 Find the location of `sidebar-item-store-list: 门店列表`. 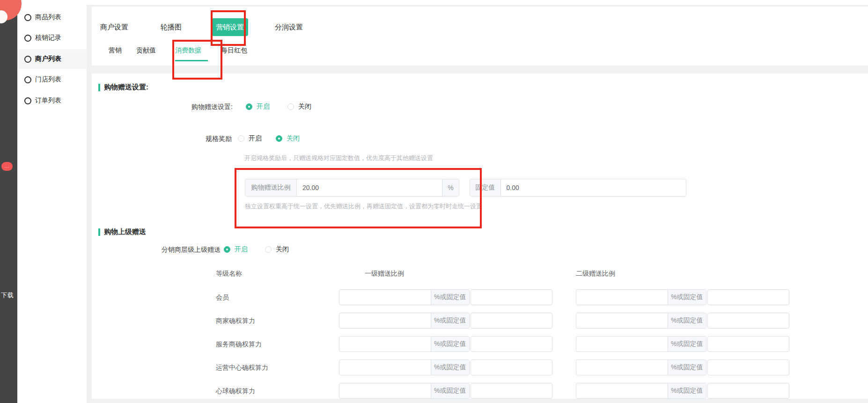

sidebar-item-store-list: 门店列表 is located at coordinates (52, 80).